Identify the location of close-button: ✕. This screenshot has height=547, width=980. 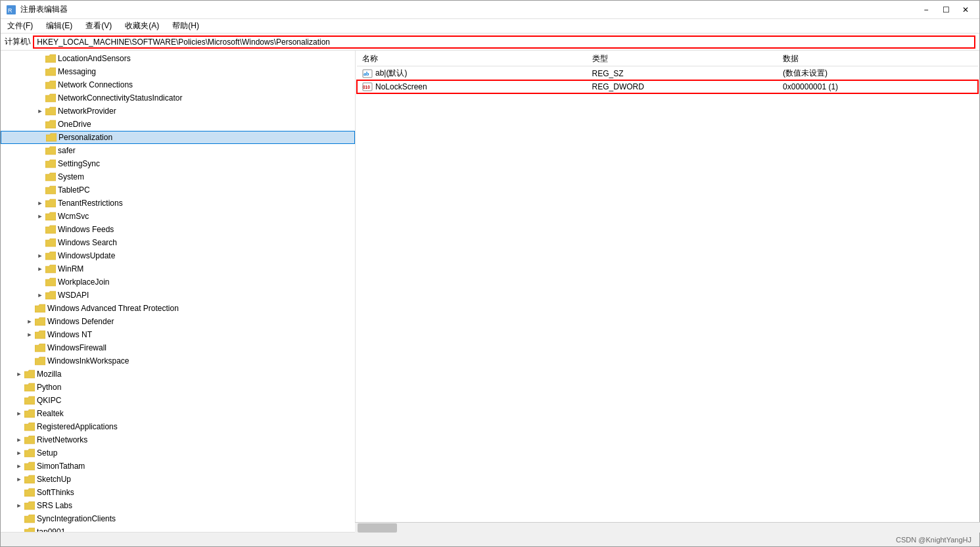
(966, 10).